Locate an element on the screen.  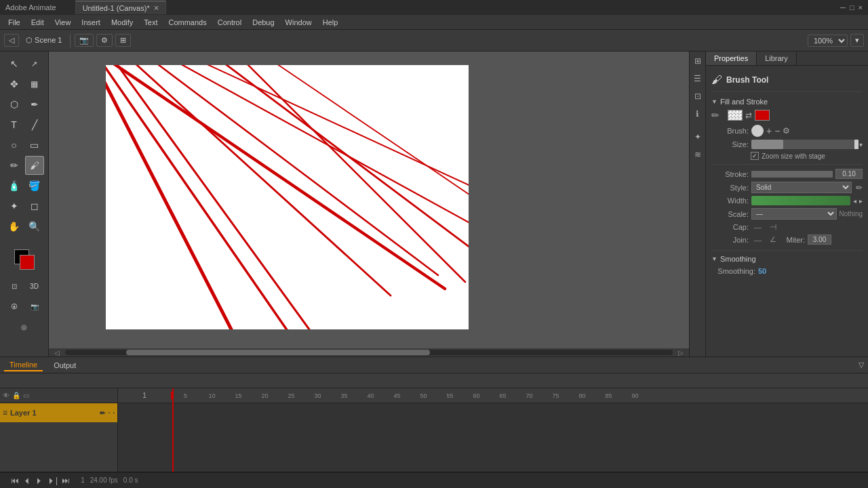
snap-tool: ⊡ is located at coordinates (14, 286).